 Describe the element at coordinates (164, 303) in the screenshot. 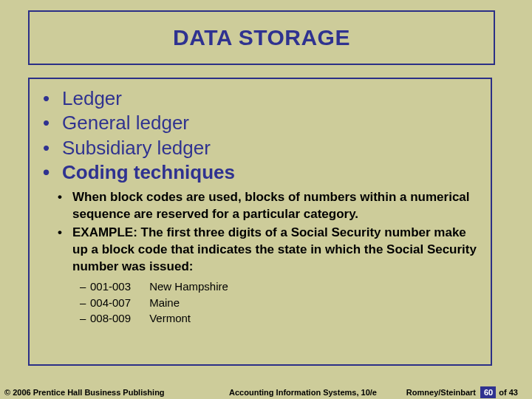

I see `code-state: Maine` at that location.